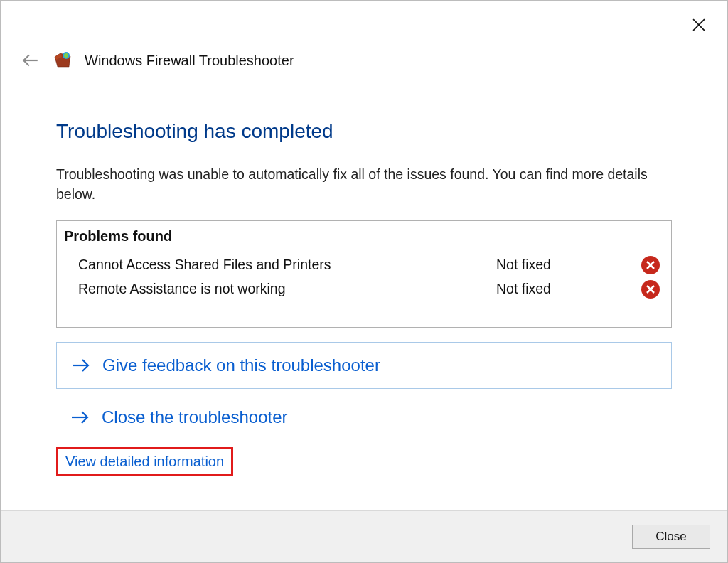 Image resolution: width=728 pixels, height=563 pixels. Describe the element at coordinates (364, 185) in the screenshot. I see `page-description: Troubleshooting was unable to automatica…` at that location.